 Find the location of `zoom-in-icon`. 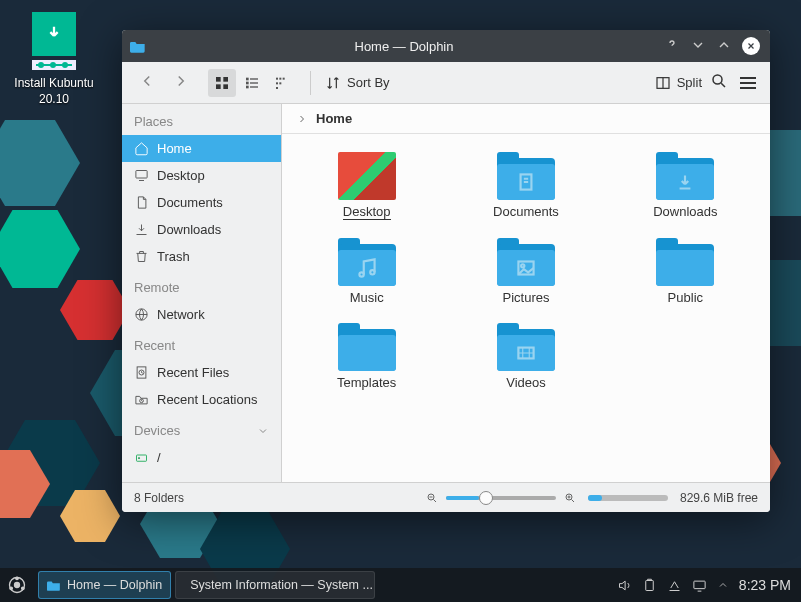

zoom-in-icon is located at coordinates (570, 498).